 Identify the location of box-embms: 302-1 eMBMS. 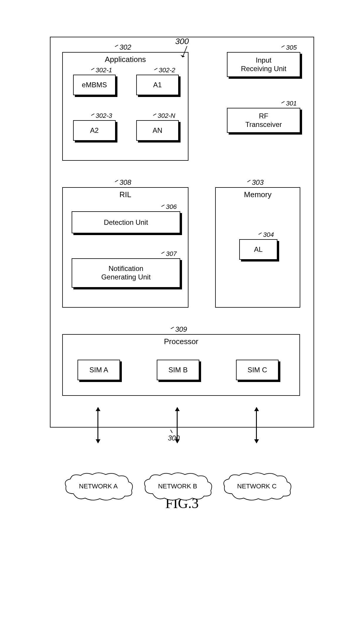
(95, 85).